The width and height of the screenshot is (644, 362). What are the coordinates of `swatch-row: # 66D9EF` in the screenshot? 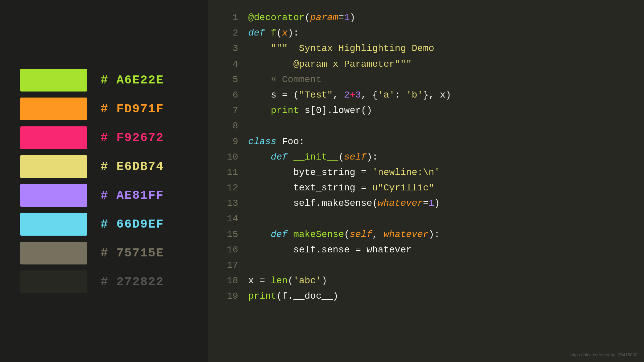 It's located at (104, 224).